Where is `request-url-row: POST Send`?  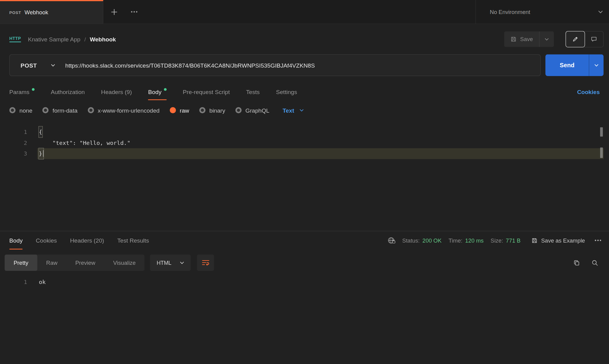
request-url-row: POST Send is located at coordinates (305, 69).